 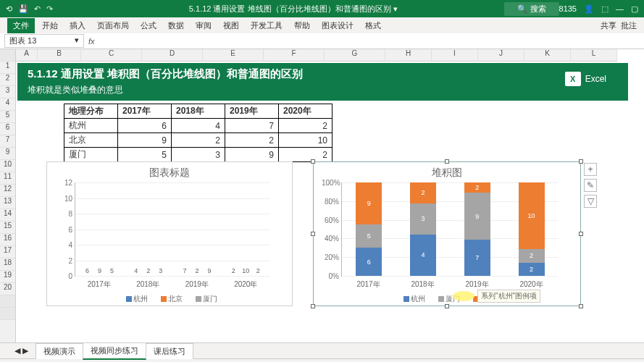 I want to click on user-avatar: 👤, so click(x=589, y=9).